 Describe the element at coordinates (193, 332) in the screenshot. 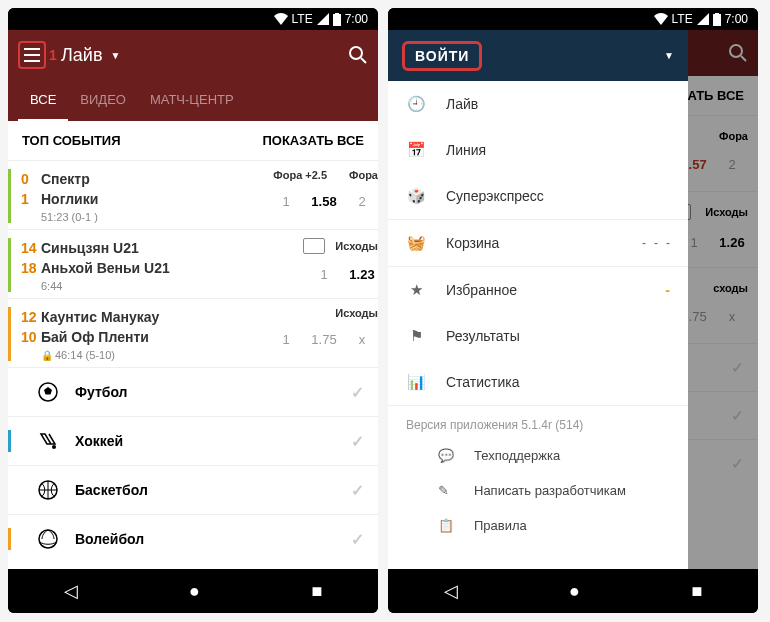

I see `match-row: 12Каунтис Манукау 10Бай Оф Пленти 🔒46:14…` at that location.